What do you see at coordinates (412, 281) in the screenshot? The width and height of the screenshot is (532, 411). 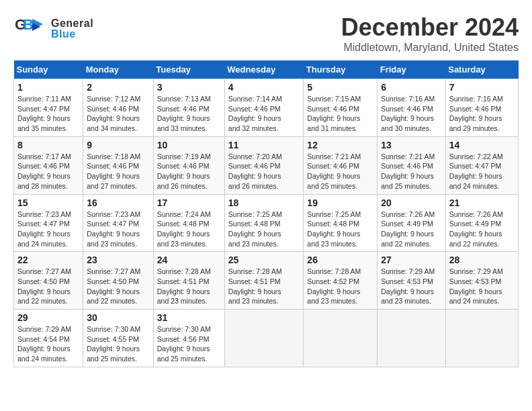 I see `calendar-day-cell: 27 Sunrise: 7:29 AM Sunset: 4:53 PM Dayl…` at bounding box center [412, 281].